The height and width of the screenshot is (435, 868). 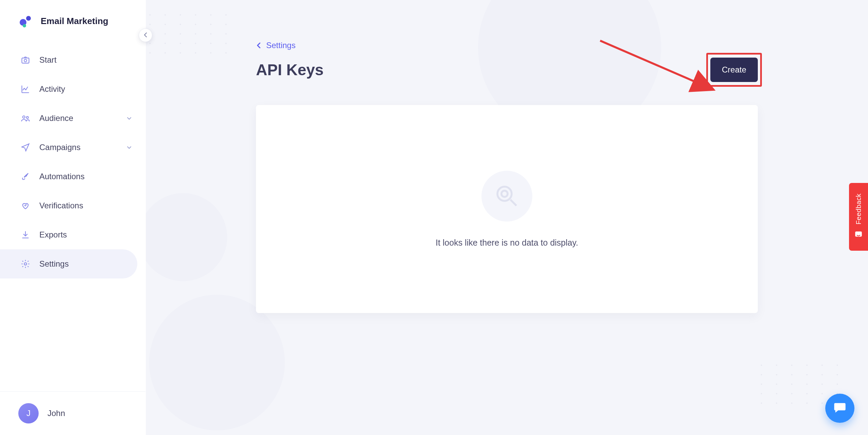 What do you see at coordinates (73, 60) in the screenshot?
I see `sidebar-item-start: Start` at bounding box center [73, 60].